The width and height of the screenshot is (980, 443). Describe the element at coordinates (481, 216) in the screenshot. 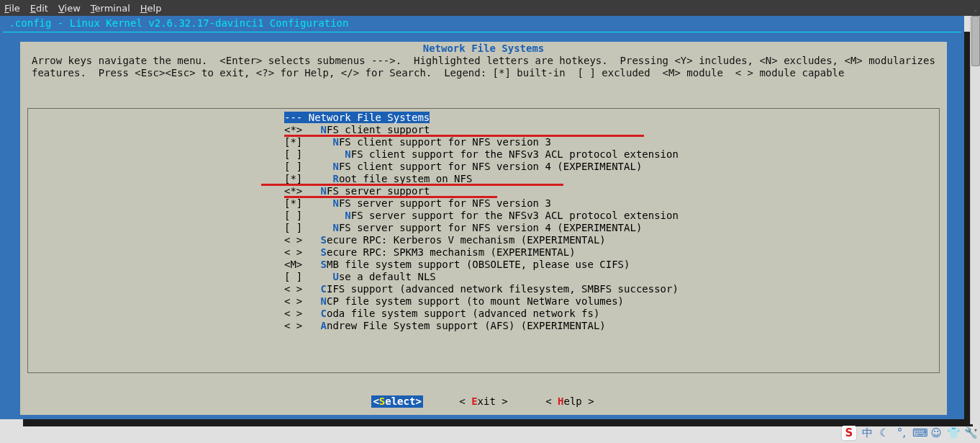

I see `menu-item-7: [ ] NFS server support for the NFSv3 ACL…` at that location.